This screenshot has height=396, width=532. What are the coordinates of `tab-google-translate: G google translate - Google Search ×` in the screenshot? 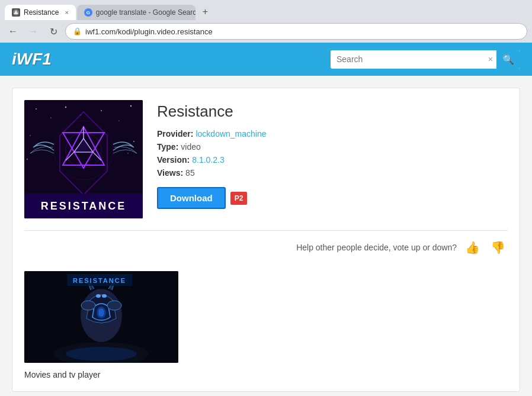 It's located at (136, 12).